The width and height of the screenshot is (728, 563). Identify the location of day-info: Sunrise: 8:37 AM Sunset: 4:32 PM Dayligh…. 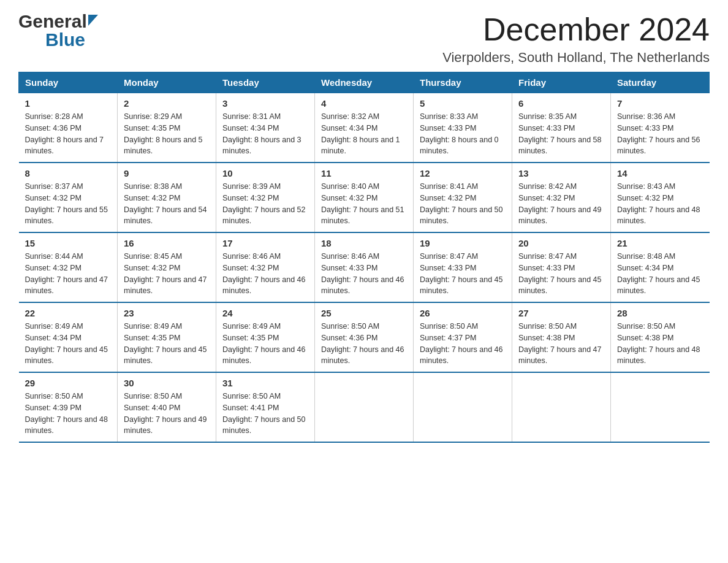
(69, 204).